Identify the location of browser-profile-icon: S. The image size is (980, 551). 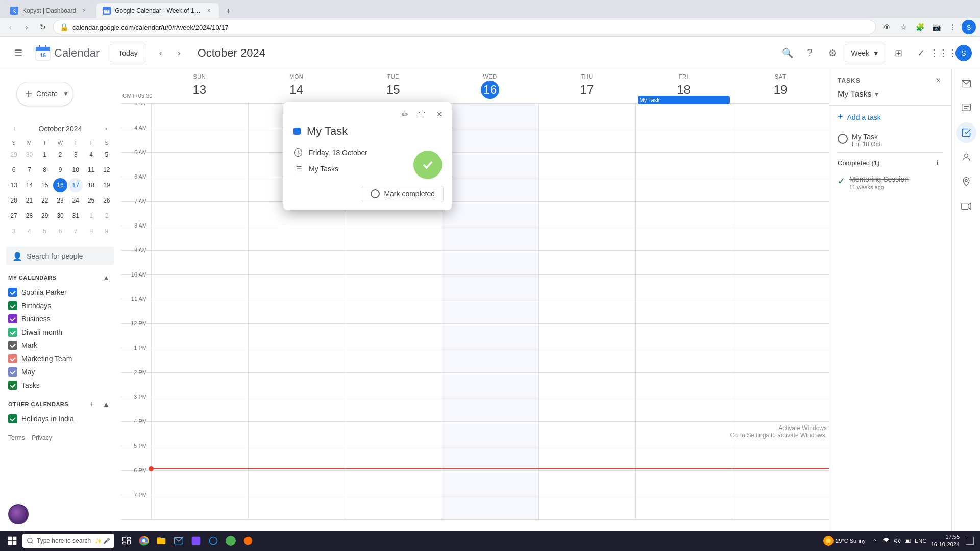
(969, 27).